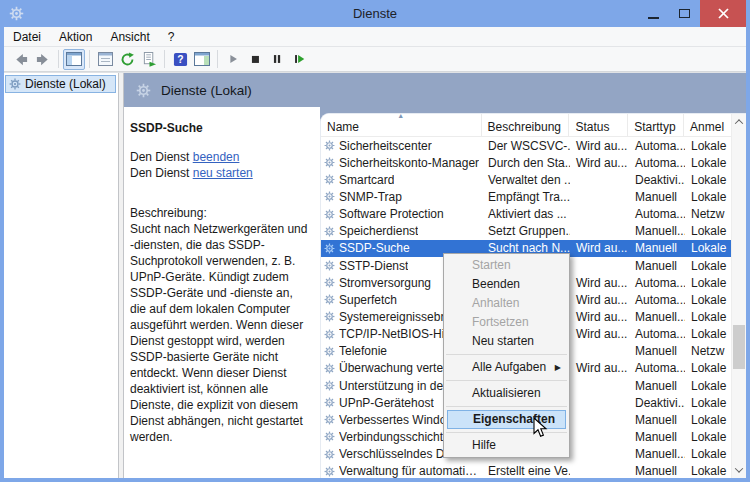 This screenshot has width=750, height=482. What do you see at coordinates (708, 125) in the screenshot?
I see `column-header-anmelden: Anmel` at bounding box center [708, 125].